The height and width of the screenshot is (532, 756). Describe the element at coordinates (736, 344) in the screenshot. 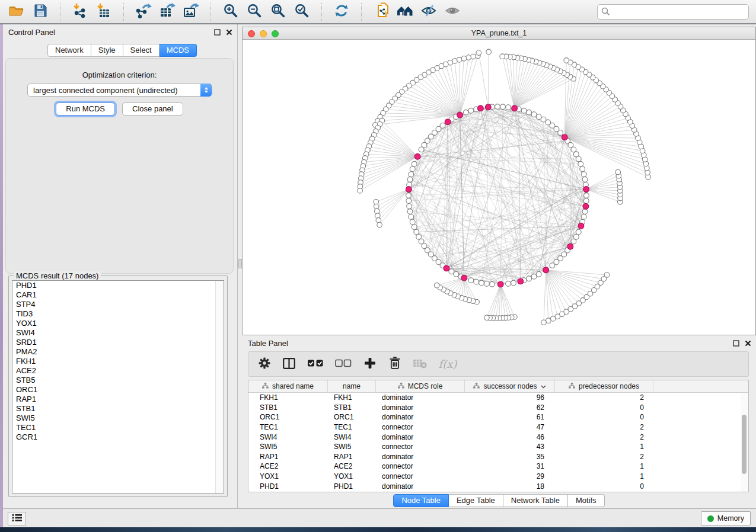

I see `float-table-panel-icon` at that location.